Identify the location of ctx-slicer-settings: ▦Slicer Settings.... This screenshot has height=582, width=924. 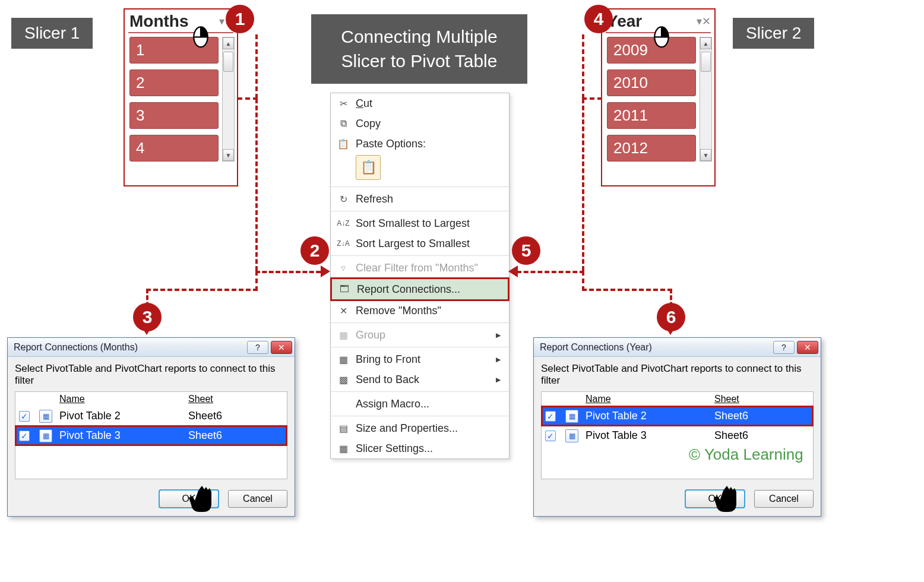
(420, 448).